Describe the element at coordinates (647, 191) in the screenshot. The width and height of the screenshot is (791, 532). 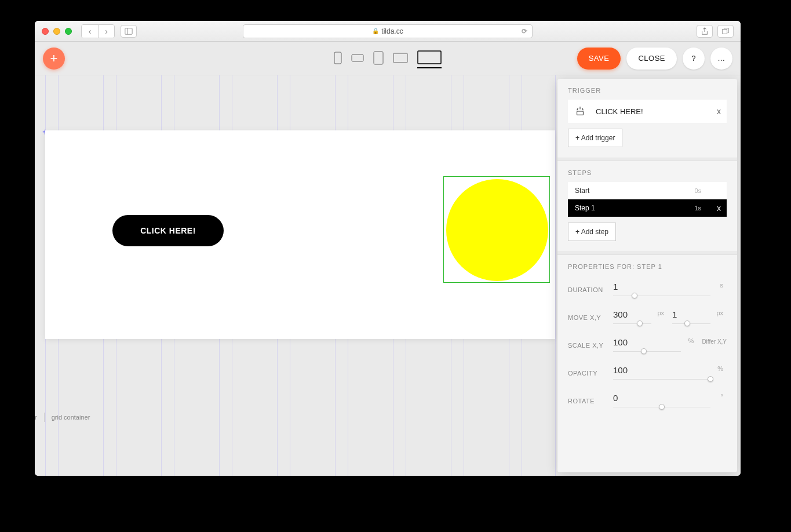
I see `step-start: Start 0s` at that location.